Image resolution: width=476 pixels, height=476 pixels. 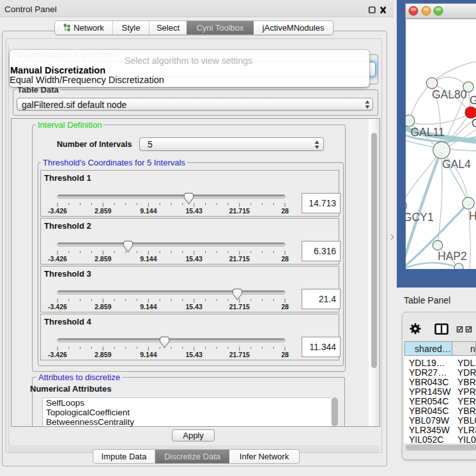 I want to click on svg-text: H, so click(x=473, y=216).